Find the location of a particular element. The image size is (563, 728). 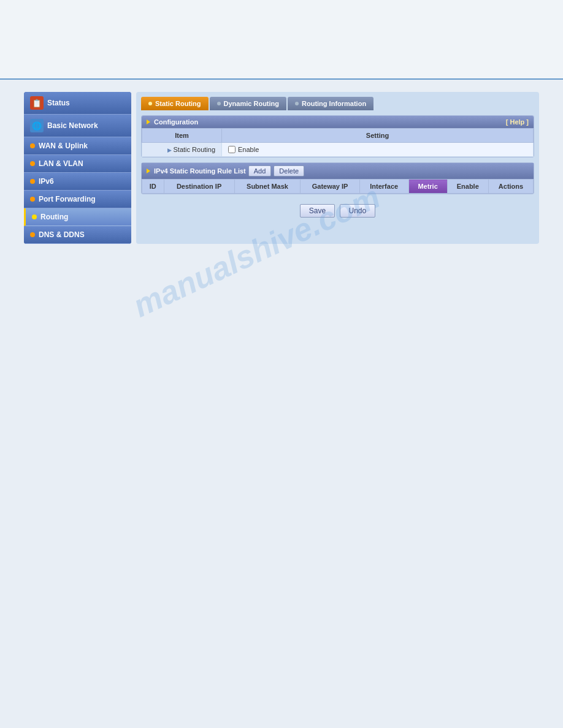

configuration-table: Item Setting Static Routing Enable is located at coordinates (337, 142).